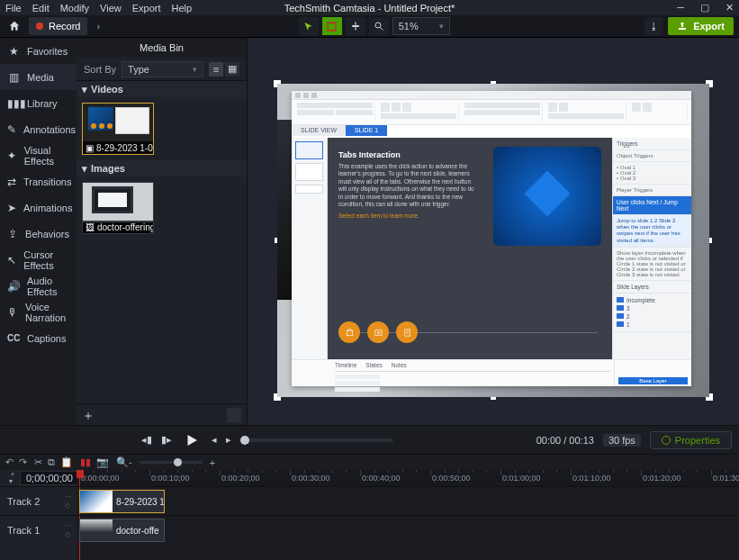  Describe the element at coordinates (139, 69) in the screenshot. I see `sort-by-value: Type` at that location.